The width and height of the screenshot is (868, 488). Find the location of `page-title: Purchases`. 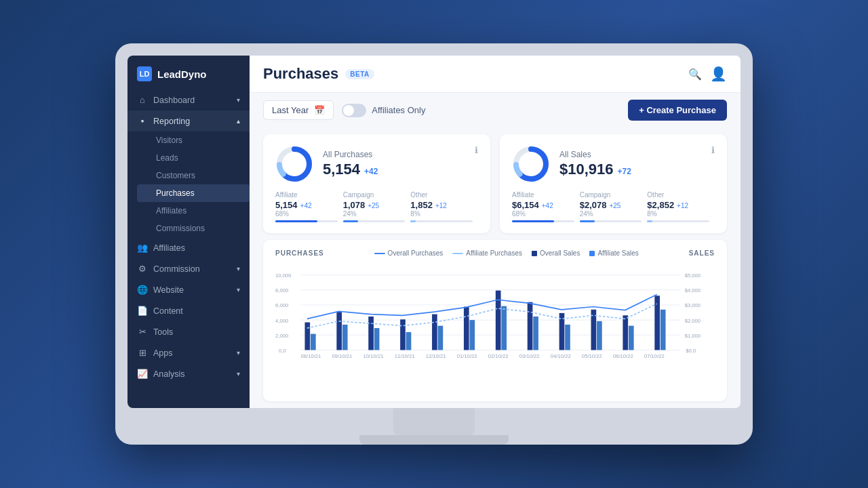

page-title: Purchases is located at coordinates (301, 74).